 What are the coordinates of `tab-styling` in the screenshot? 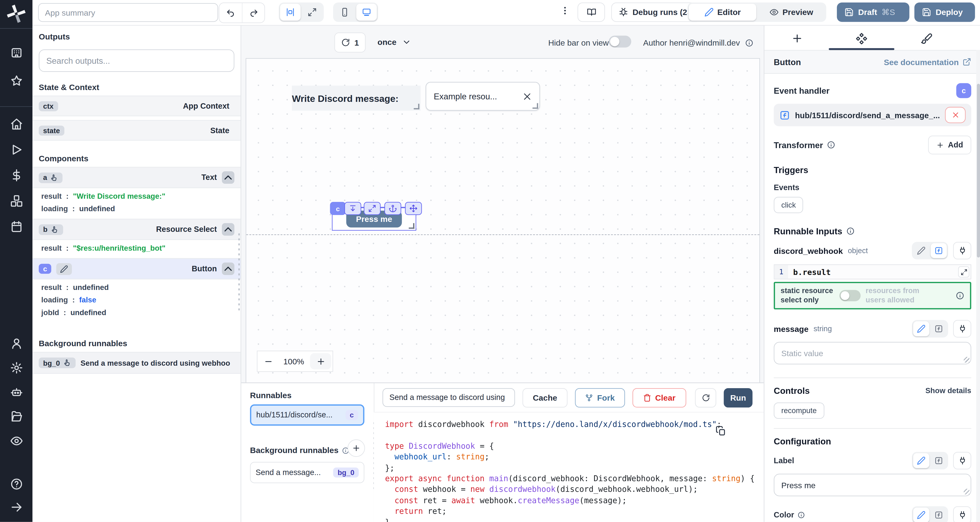 It's located at (926, 38).